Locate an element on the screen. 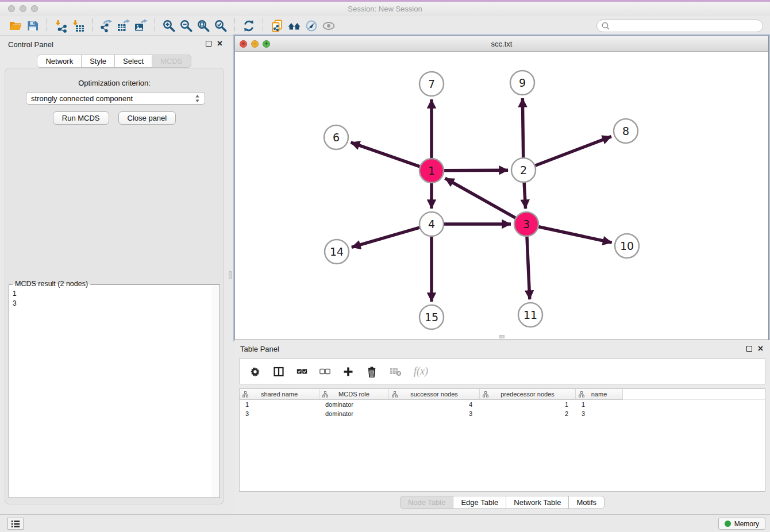  houses-icon is located at coordinates (294, 26).